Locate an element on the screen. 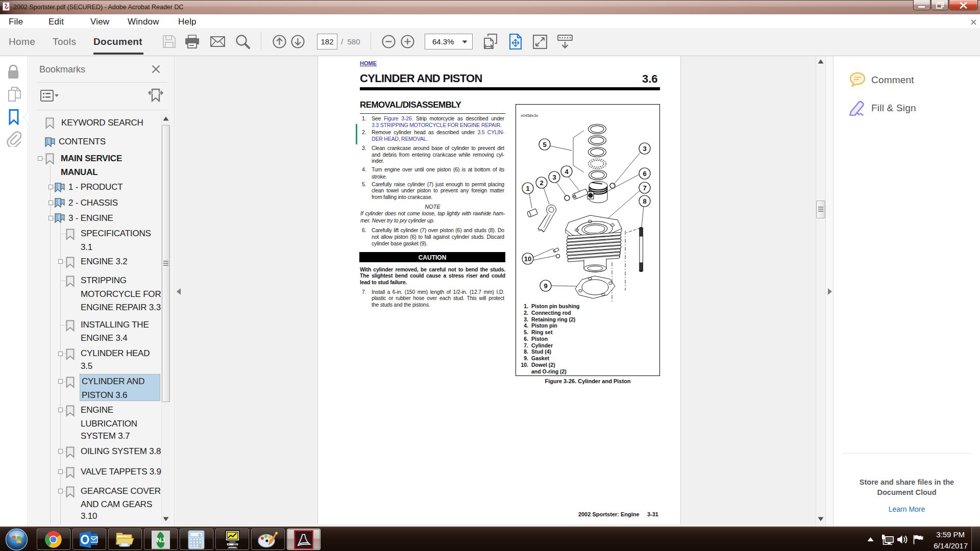 This screenshot has height=551, width=980. svg-text: 4 is located at coordinates (567, 171).